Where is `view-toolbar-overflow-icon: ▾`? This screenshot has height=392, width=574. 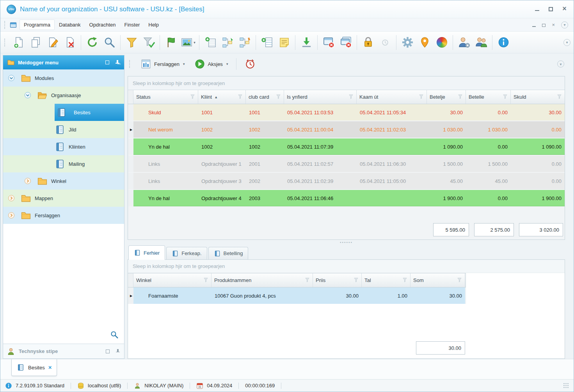 view-toolbar-overflow-icon: ▾ is located at coordinates (561, 64).